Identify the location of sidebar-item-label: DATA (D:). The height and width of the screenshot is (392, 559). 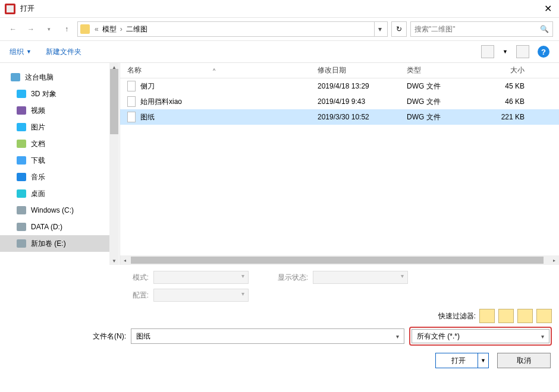
(46, 227).